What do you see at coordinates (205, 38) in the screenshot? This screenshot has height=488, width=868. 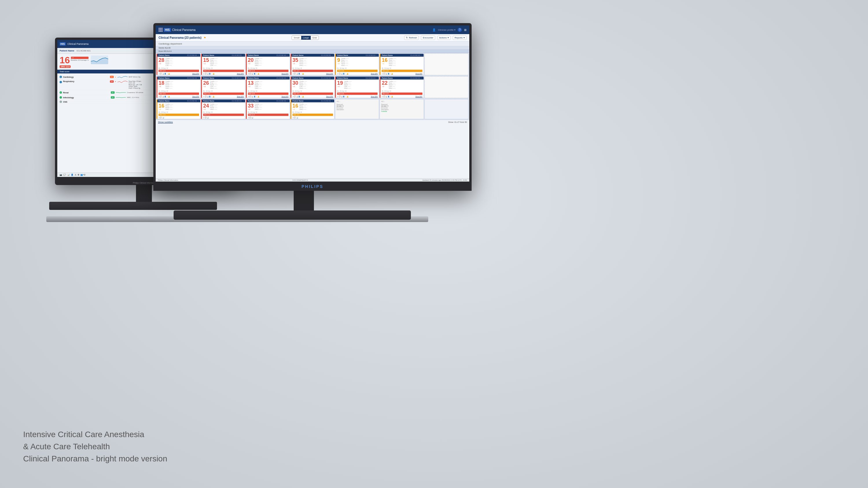 I see `flag-icon: ⚑` at bounding box center [205, 38].